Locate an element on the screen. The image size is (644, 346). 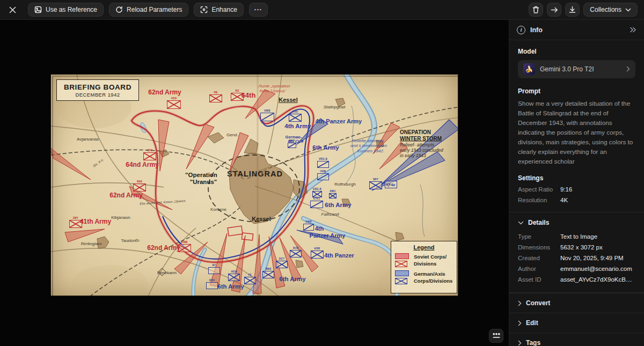
settings-row: Resolution 4K is located at coordinates (576, 200).